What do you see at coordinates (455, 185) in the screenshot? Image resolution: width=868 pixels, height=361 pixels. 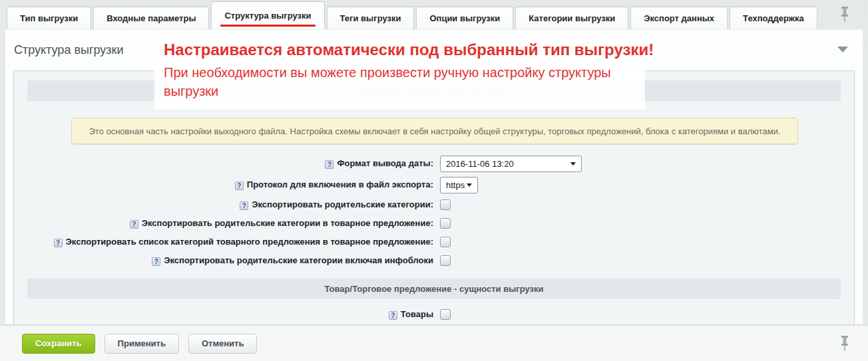 I see `protocol-value: https` at bounding box center [455, 185].